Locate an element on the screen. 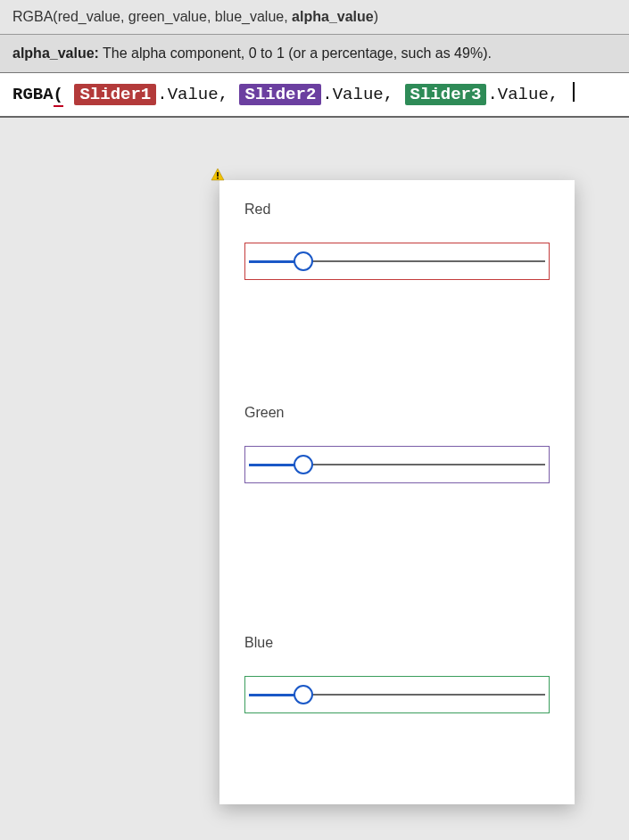 Image resolution: width=629 pixels, height=840 pixels. formula-bar: RGBA( Slider1.Value, Slider2.Value, Slid… is located at coordinates (314, 95).